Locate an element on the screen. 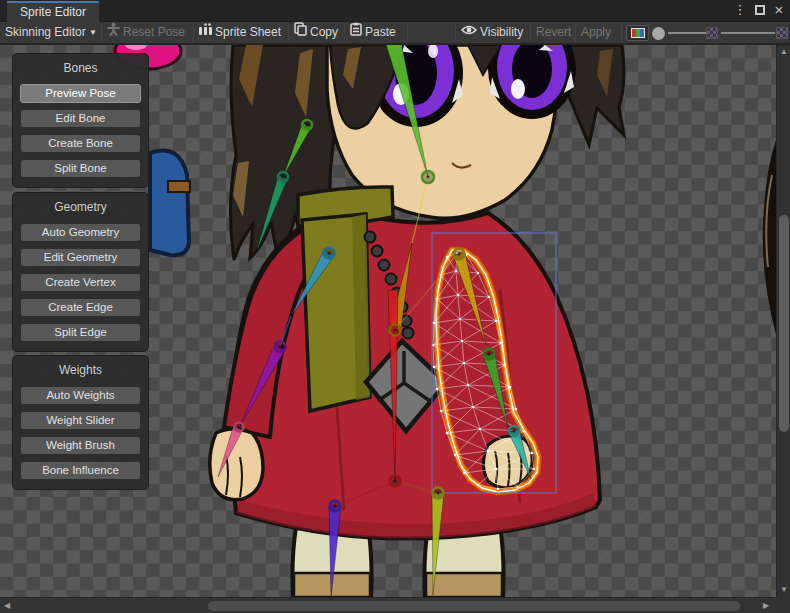 The height and width of the screenshot is (613, 790). window-menu-icon: ⋮ is located at coordinates (740, 10).